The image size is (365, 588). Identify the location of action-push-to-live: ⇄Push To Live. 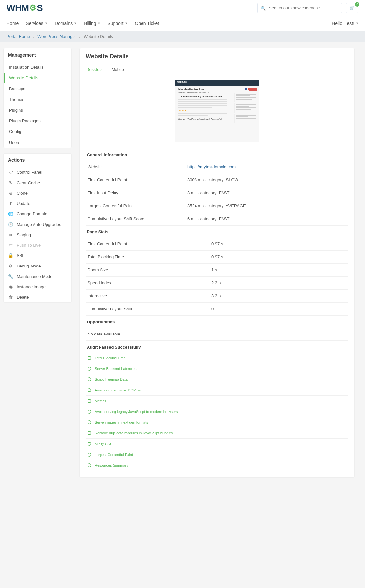
(37, 245).